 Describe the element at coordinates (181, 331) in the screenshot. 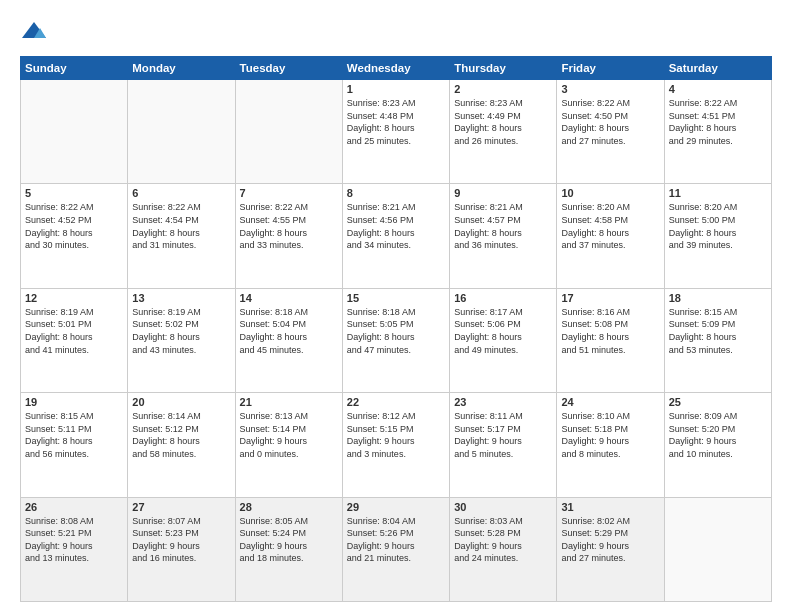

I see `day-info: Sunrise: 8:19 AM Sunset: 5:02 PM Dayligh…` at that location.